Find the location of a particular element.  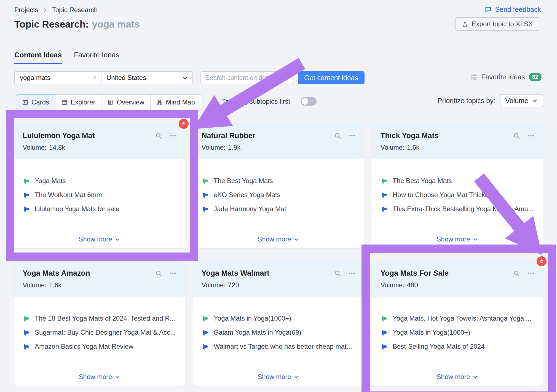

idea-item: Amazon Basics Yoga Mat Review is located at coordinates (99, 347).